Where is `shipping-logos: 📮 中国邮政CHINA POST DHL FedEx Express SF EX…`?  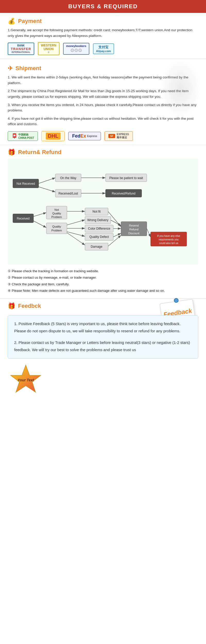
shipping-logos: 📮 中国邮政CHINA POST DHL FedEx Express SF EX… is located at coordinates (103, 136).